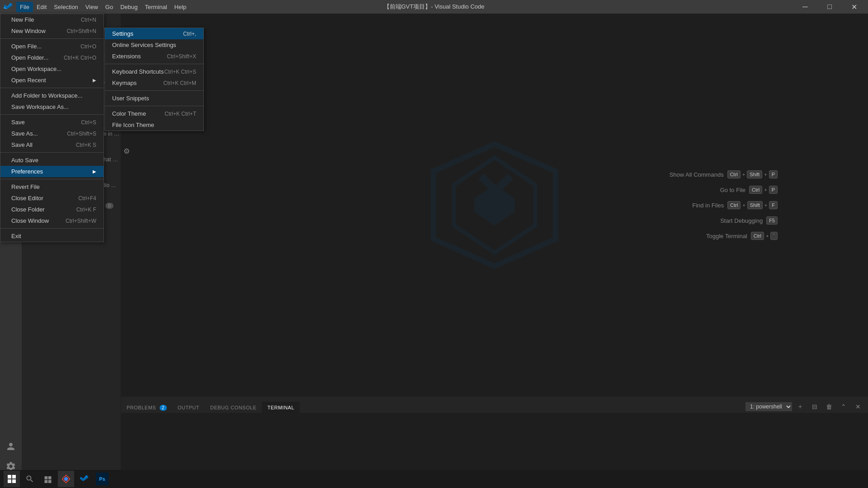  Describe the element at coordinates (52, 58) in the screenshot. I see `menu-open-folder: Open Folder... Ctrl+K Ctrl+O` at that location.